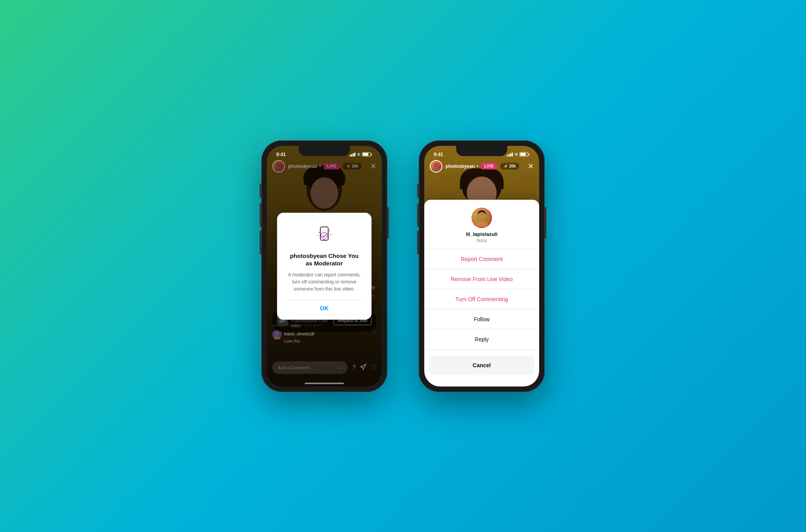 Image resolution: width=806 pixels, height=532 pixels. I want to click on moderator-shield-icon, so click(324, 235).